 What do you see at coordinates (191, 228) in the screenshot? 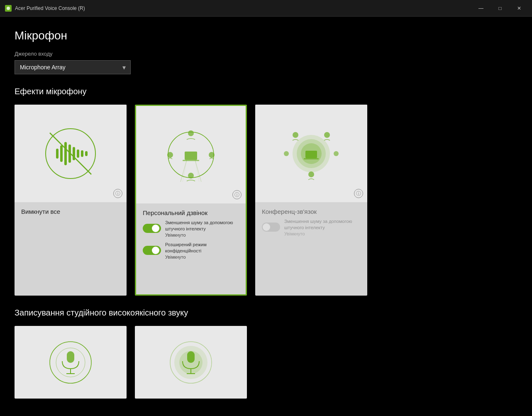
I see `toggle-row-noise-reduction: Зменшення шуму за допомогою штучного інт…` at bounding box center [191, 228].